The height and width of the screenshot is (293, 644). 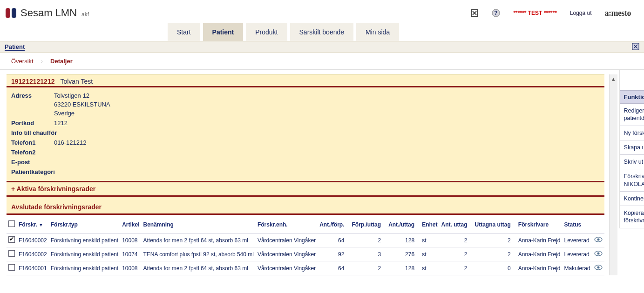 I want to click on chevron-right-icon: ›, so click(x=42, y=61).